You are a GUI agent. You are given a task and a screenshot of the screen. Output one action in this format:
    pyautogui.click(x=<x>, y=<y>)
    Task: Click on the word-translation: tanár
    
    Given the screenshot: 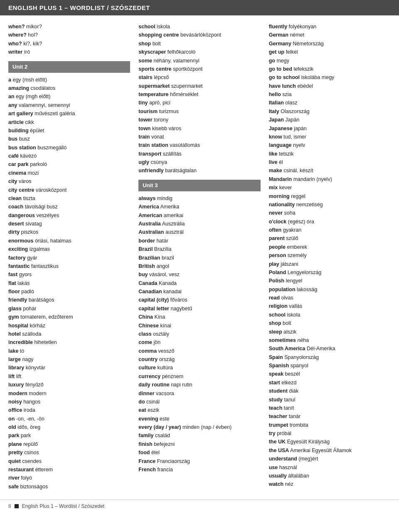 What is the action you would take?
    pyautogui.click(x=295, y=416)
    